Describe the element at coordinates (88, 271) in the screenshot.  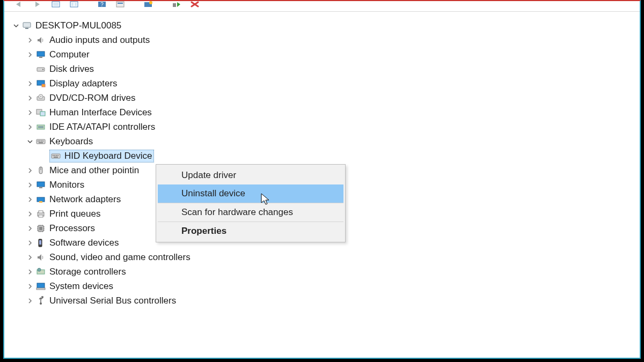
I see `tree-item-label: Storage controllers` at that location.